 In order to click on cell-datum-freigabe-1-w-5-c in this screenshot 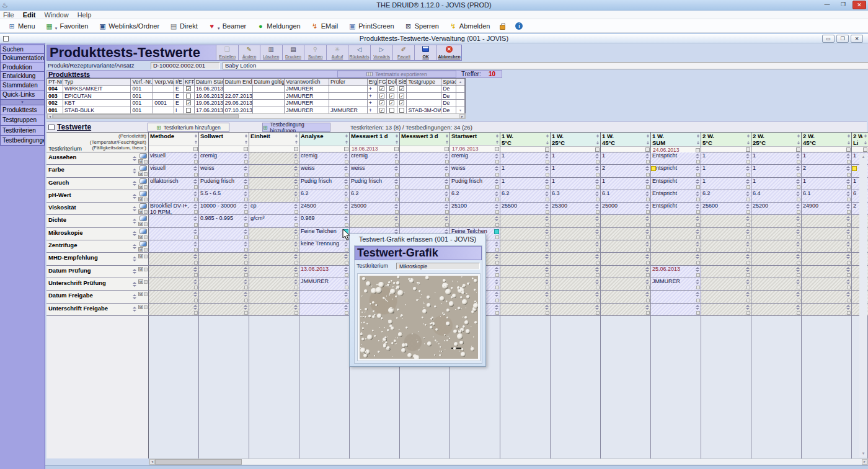, I will do `click(526, 296)`.